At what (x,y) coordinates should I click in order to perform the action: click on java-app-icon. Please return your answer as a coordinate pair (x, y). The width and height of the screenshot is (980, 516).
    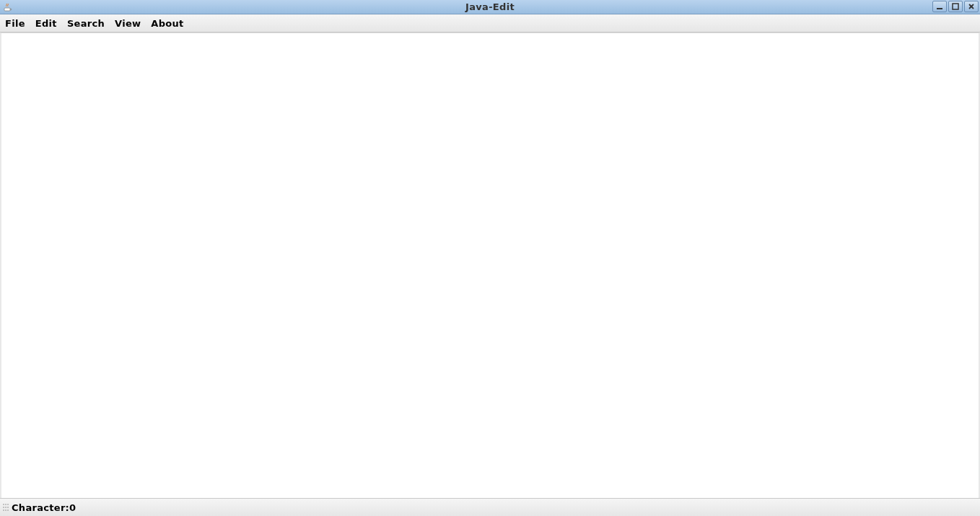
    Looking at the image, I should click on (7, 7).